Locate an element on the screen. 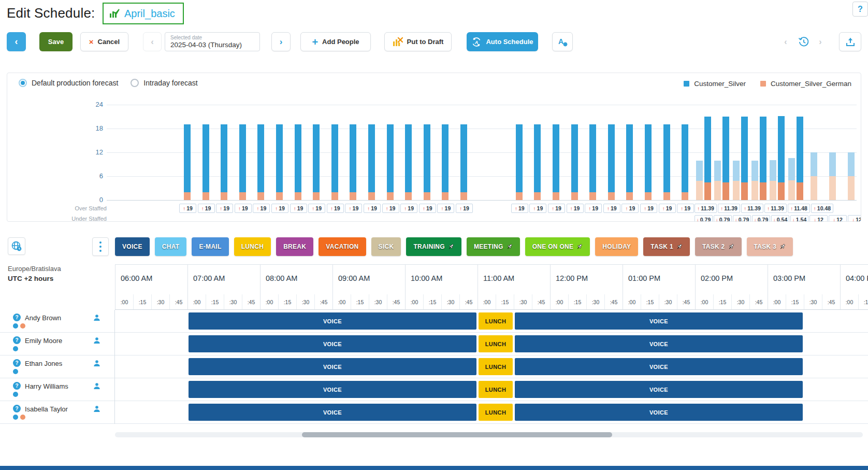 The height and width of the screenshot is (470, 868). history-prev-button: ‹ is located at coordinates (786, 41).